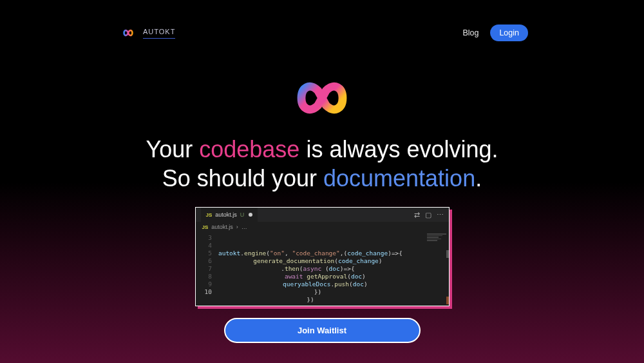 The width and height of the screenshot is (644, 363). I want to click on code-token: engine, so click(255, 253).